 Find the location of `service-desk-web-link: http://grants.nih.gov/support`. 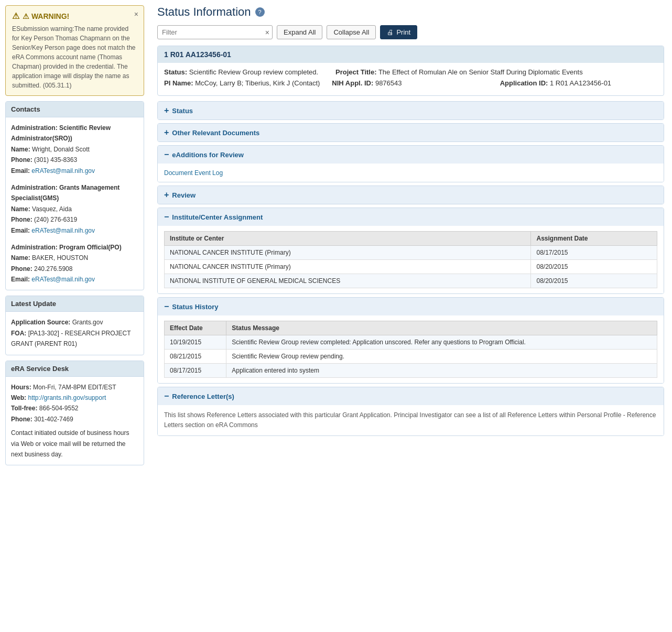

service-desk-web-link: http://grants.nih.gov/support is located at coordinates (67, 398).